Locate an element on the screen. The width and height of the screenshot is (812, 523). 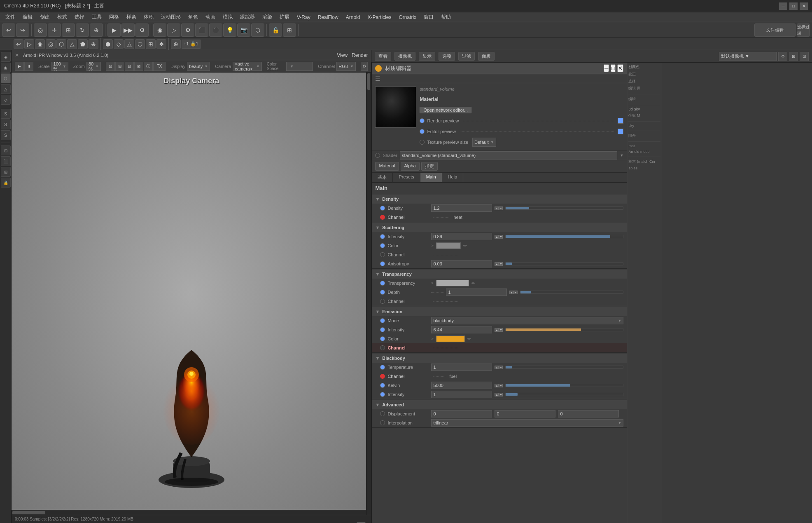
mat-tab-presets: Presets is located at coordinates (406, 177).